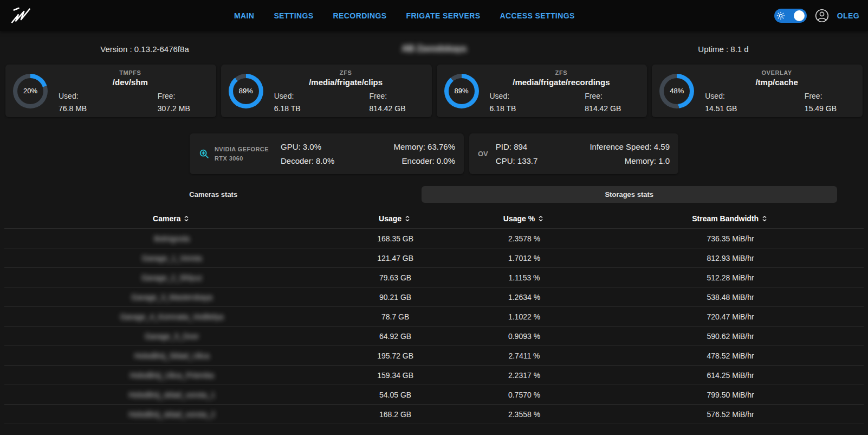 The height and width of the screenshot is (435, 868). What do you see at coordinates (409, 161) in the screenshot?
I see `gpu-encoder: Encoder: 0.0%` at bounding box center [409, 161].